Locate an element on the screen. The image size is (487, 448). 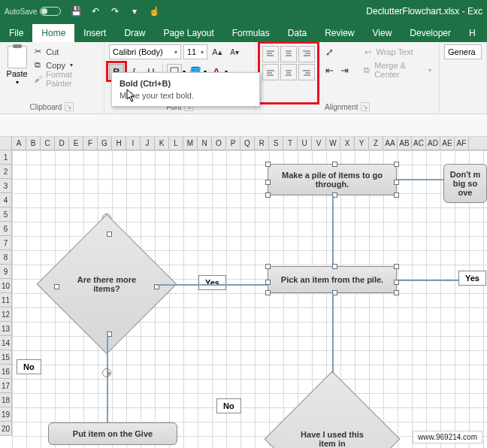
autosave-toggle: AutoSave is located at coordinates (33, 11).